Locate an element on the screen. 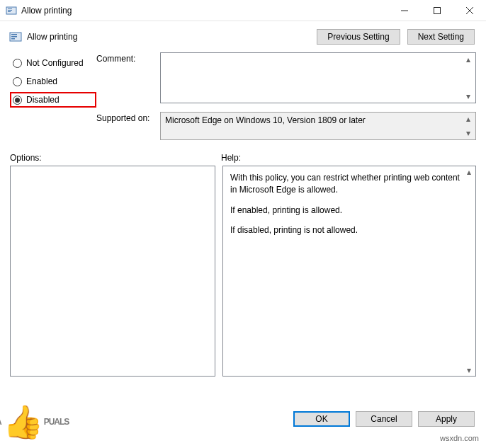  help-text: If enabled, printing is allowed. is located at coordinates (346, 211).